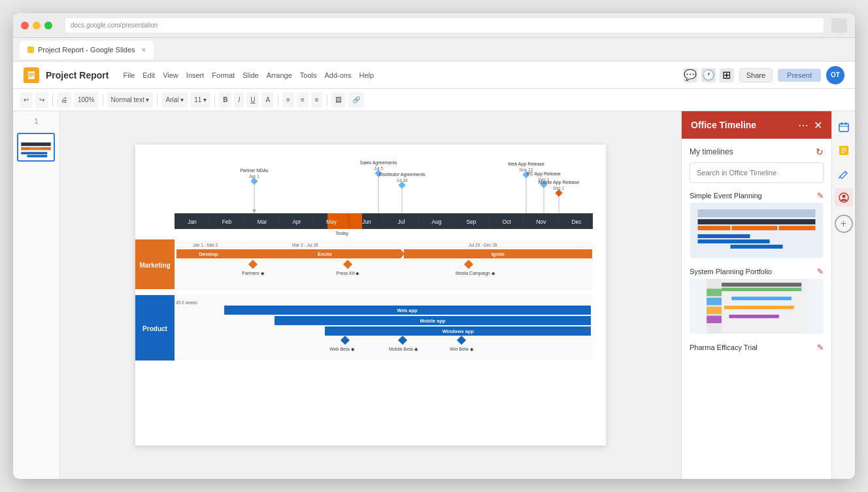  What do you see at coordinates (437, 222) in the screenshot?
I see `svg-text: Aug` at bounding box center [437, 222].